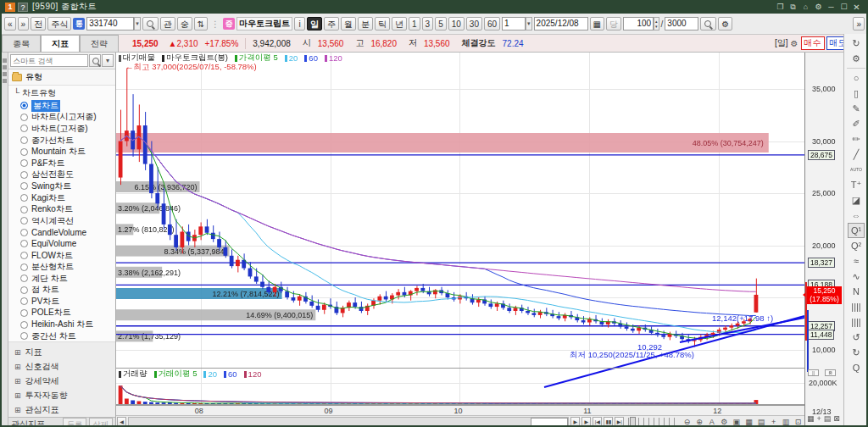 The image size is (868, 427). What do you see at coordinates (837, 419) in the screenshot?
I see `mini-expand-icon: ⊠` at bounding box center [837, 419].